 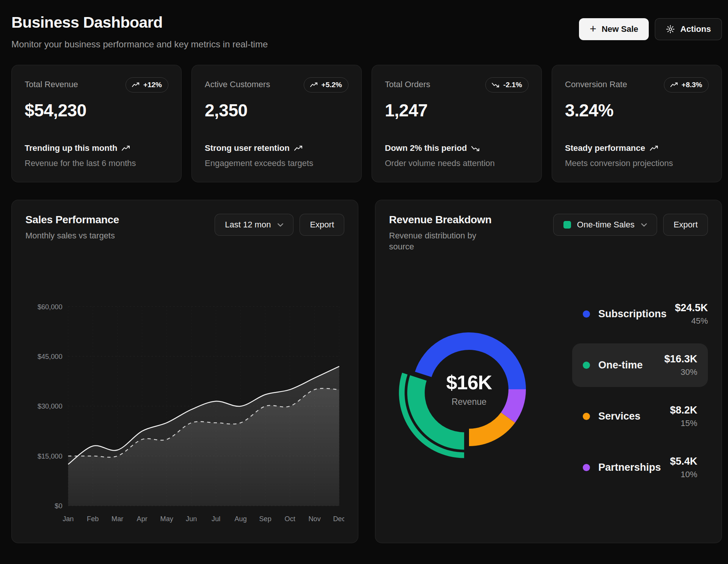 What do you see at coordinates (50, 407) in the screenshot?
I see `svg-text: $30,000` at bounding box center [50, 407].